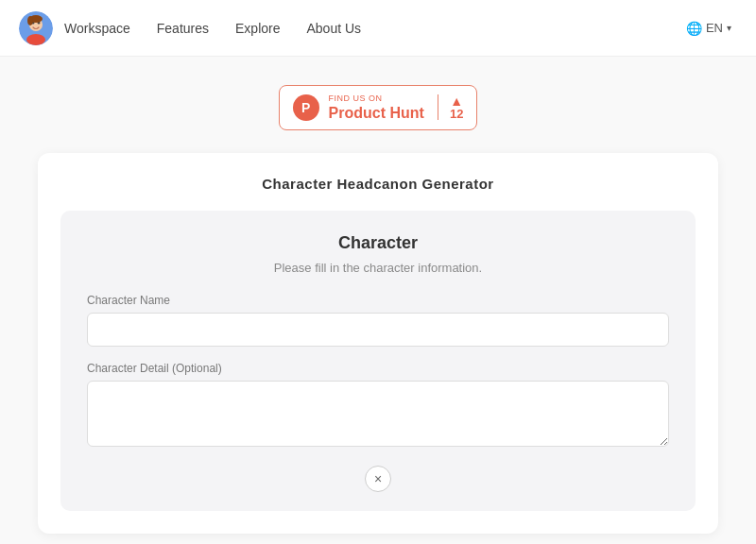 Image resolution: width=756 pixels, height=544 pixels. What do you see at coordinates (456, 101) in the screenshot?
I see `upvote-triangle-icon: ▲` at bounding box center [456, 101].